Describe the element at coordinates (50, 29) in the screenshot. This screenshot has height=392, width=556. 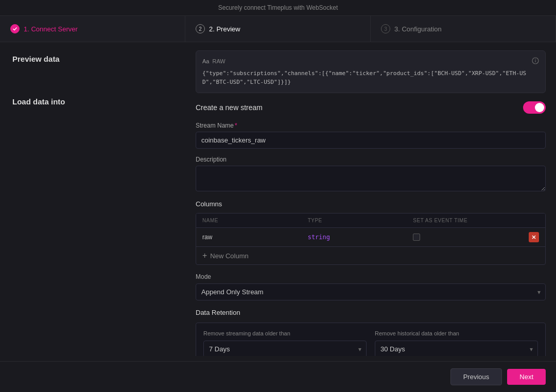
I see `step-1-label: 1. Connect Server` at that location.